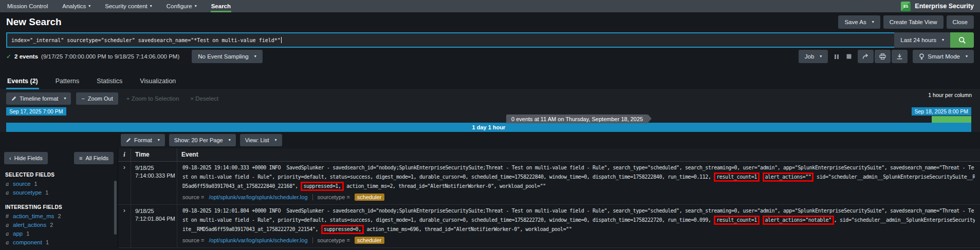 Image resolution: width=980 pixels, height=250 pixels. I want to click on sourcetype-label: sourcetype =, so click(334, 197).